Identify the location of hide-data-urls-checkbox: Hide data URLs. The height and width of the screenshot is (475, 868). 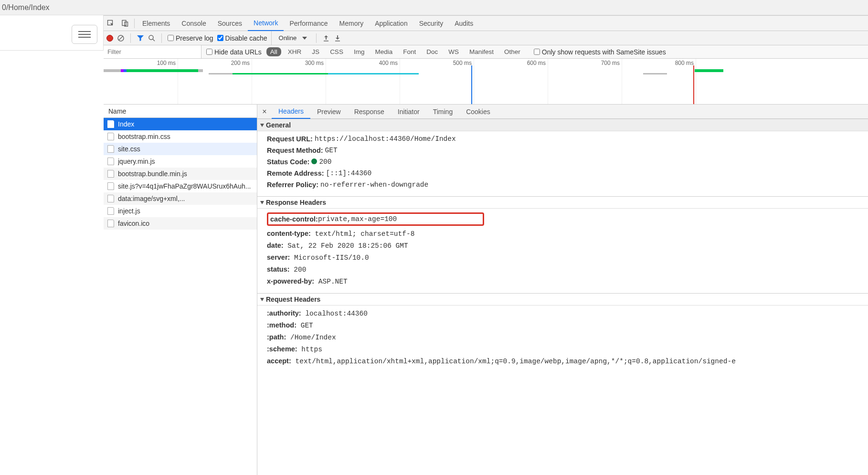
(234, 52).